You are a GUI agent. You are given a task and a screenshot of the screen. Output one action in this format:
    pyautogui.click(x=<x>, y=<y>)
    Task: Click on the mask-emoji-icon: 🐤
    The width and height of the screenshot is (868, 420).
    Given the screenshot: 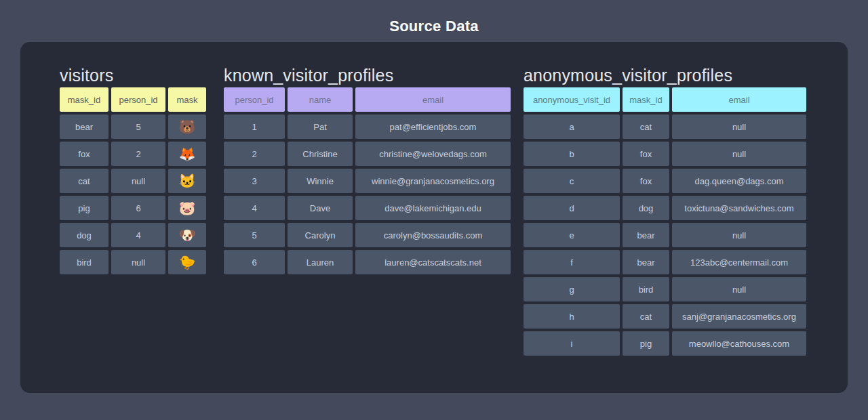 What is the action you would take?
    pyautogui.click(x=187, y=262)
    